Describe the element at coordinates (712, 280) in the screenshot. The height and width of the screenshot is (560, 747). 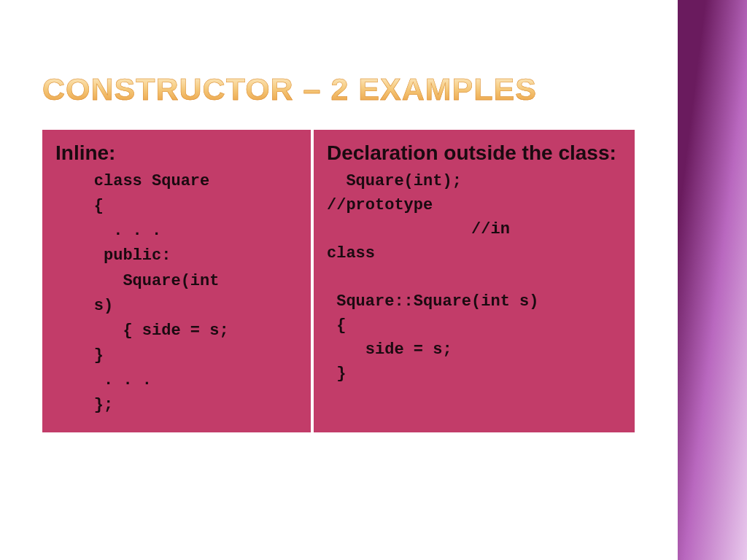
I see `decoration-stripe` at that location.